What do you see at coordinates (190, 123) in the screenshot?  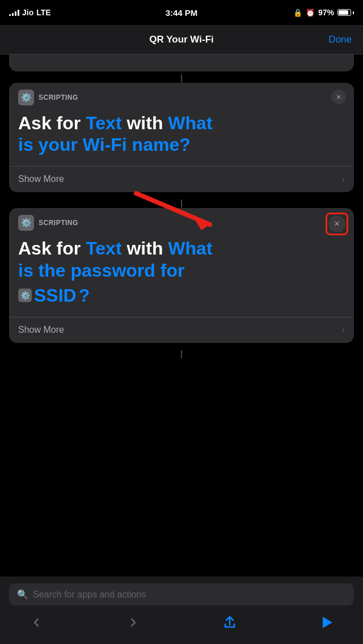 I see `card-1-what-blue: What` at bounding box center [190, 123].